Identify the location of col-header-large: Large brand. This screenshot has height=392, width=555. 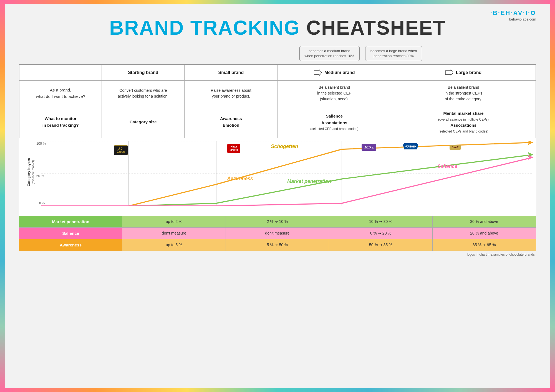
(463, 73).